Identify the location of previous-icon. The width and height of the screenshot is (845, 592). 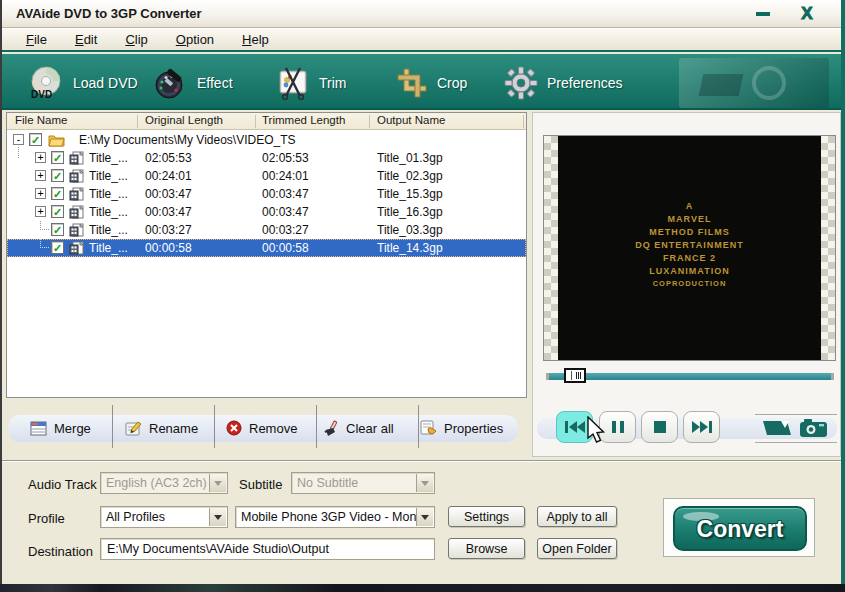
(575, 427).